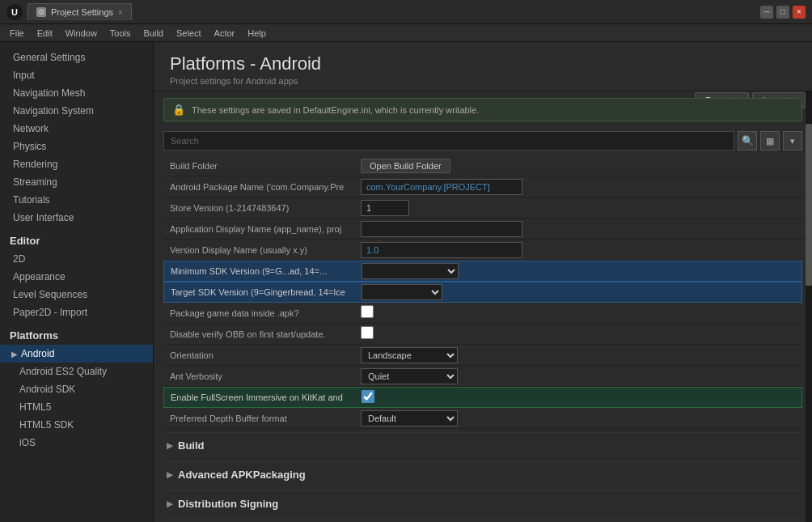 The width and height of the screenshot is (812, 522). Describe the element at coordinates (483, 445) in the screenshot. I see `section-build: ▶ Build` at that location.